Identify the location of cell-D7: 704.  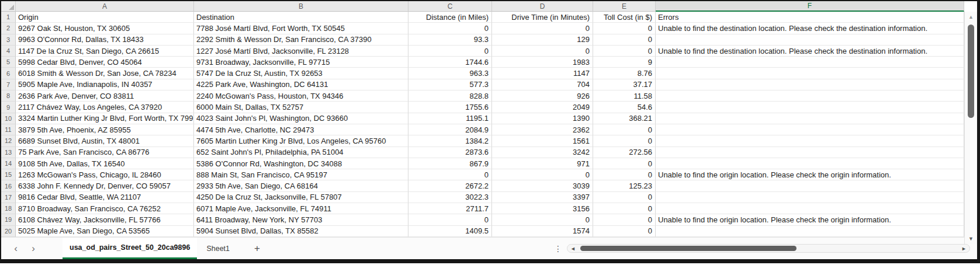
(542, 85).